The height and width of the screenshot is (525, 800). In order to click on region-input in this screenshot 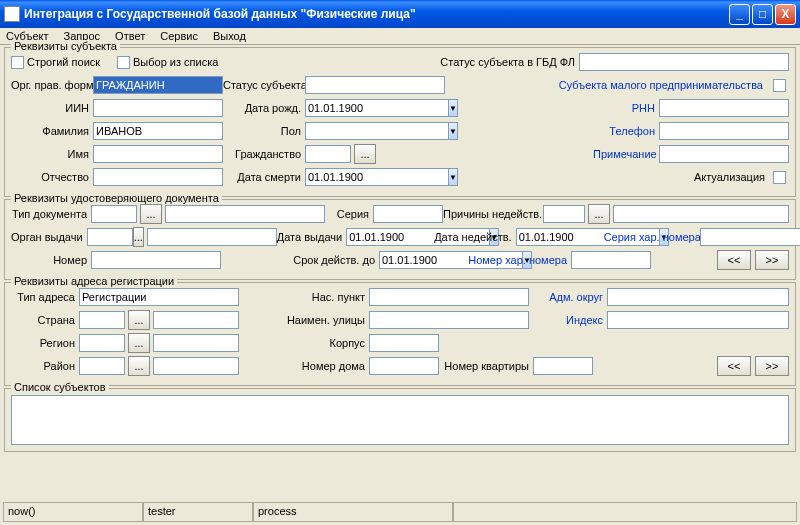, I will do `click(102, 343)`.